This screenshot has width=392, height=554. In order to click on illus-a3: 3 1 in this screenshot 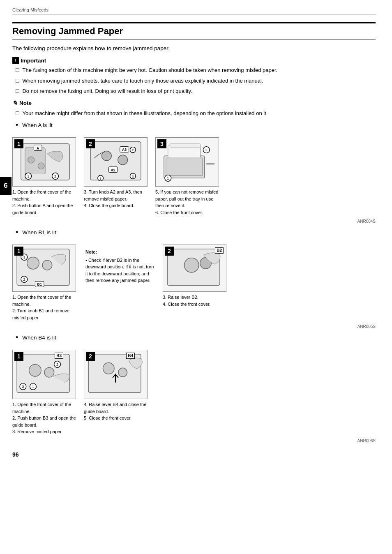, I will do `click(188, 177)`.